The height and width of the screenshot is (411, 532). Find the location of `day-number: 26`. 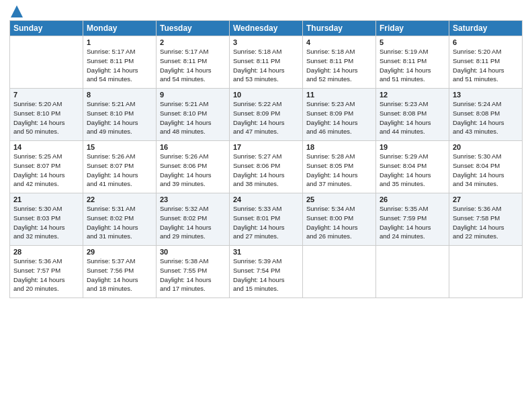

day-number: 26 is located at coordinates (412, 199).